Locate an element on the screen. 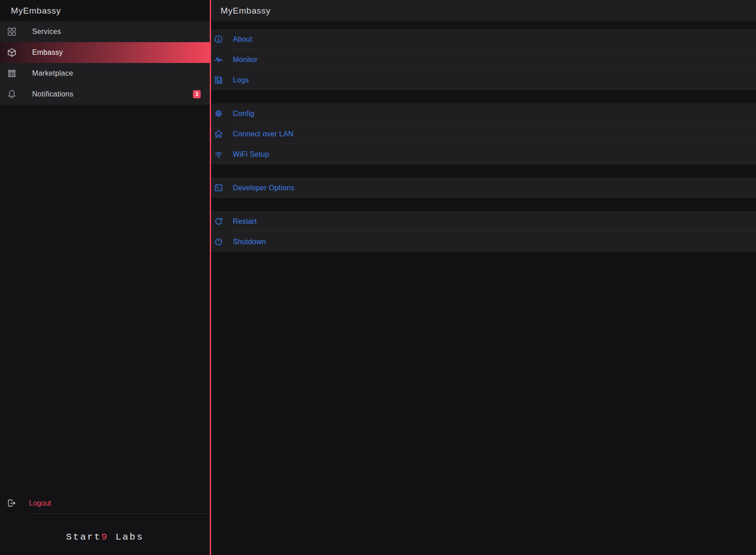 This screenshot has width=756, height=555. power-icon is located at coordinates (218, 242).